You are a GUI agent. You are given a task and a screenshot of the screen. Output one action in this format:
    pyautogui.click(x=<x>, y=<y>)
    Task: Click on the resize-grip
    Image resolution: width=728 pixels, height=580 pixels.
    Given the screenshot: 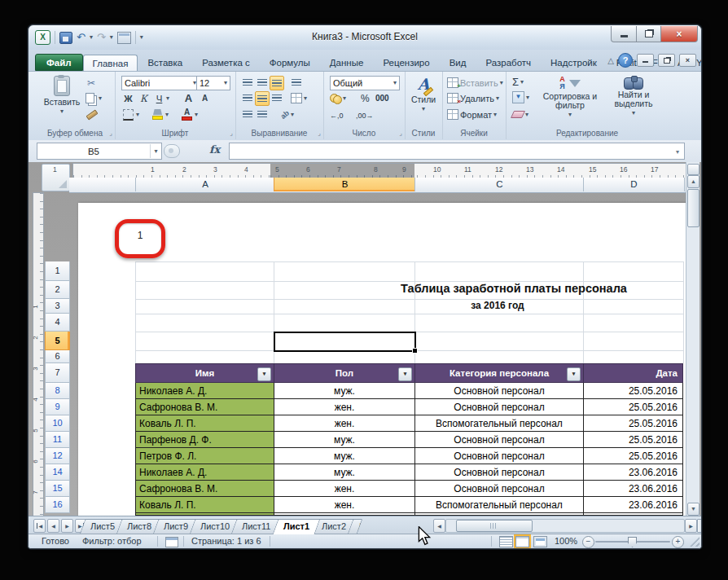 What is the action you would take?
    pyautogui.click(x=695, y=542)
    